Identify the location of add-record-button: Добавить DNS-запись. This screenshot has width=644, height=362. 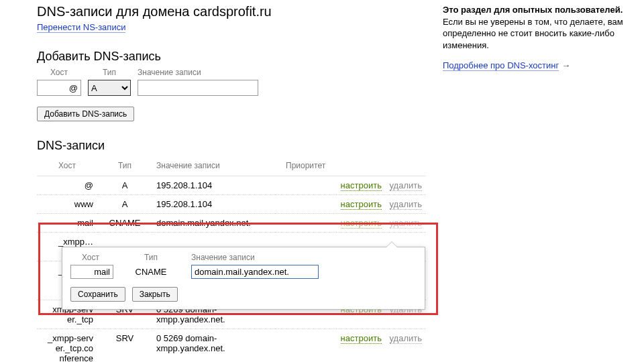
(86, 114).